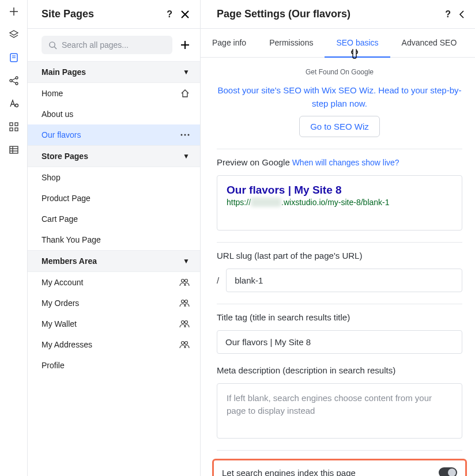  I want to click on slash-label: /, so click(218, 280).